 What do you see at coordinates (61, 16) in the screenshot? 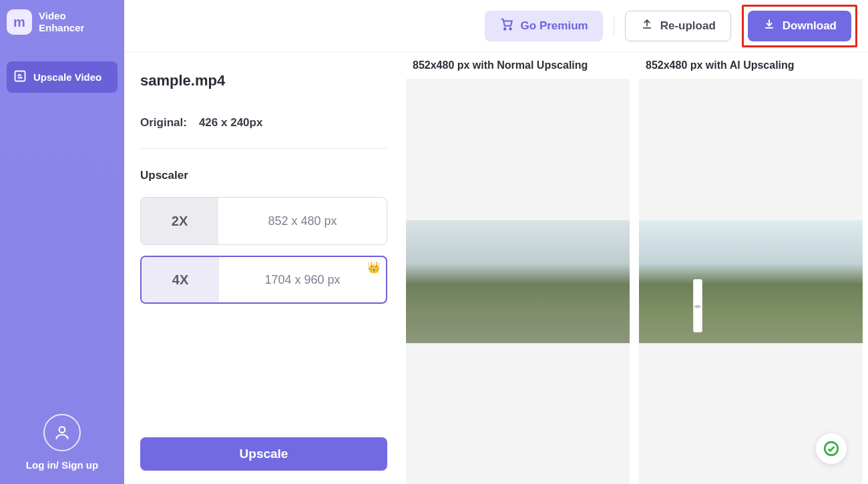
I see `brand-line1: Video` at bounding box center [61, 16].